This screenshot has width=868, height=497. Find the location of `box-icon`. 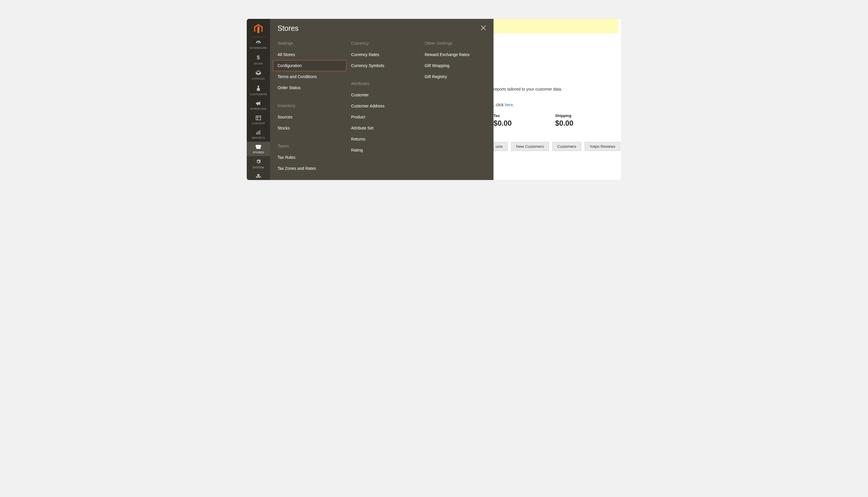

box-icon is located at coordinates (258, 73).